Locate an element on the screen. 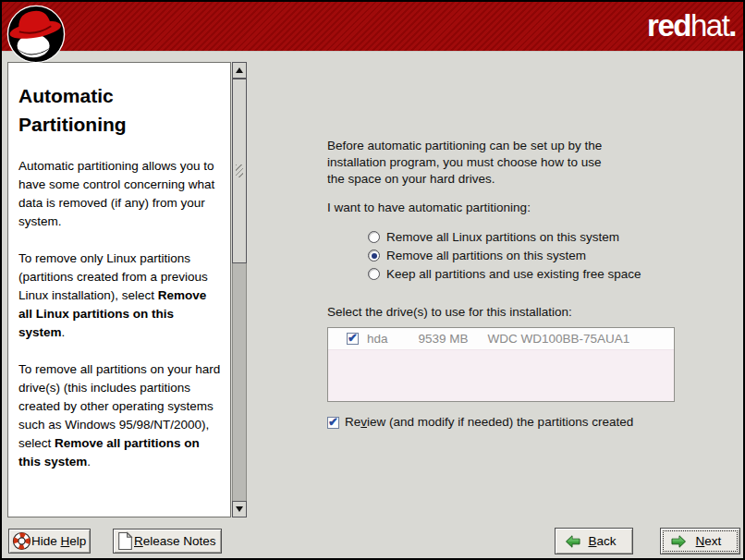 This screenshot has width=745, height=560. drive-name: hda is located at coordinates (377, 338).